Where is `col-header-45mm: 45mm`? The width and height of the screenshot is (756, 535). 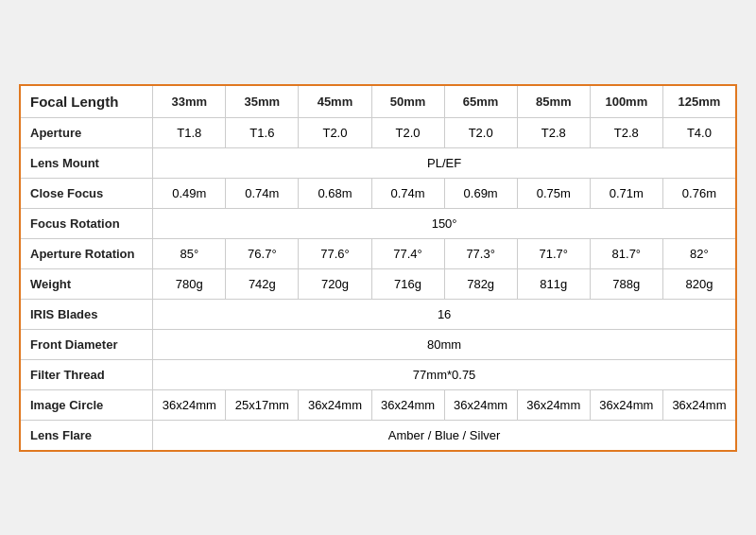
col-header-45mm: 45mm is located at coordinates (335, 102).